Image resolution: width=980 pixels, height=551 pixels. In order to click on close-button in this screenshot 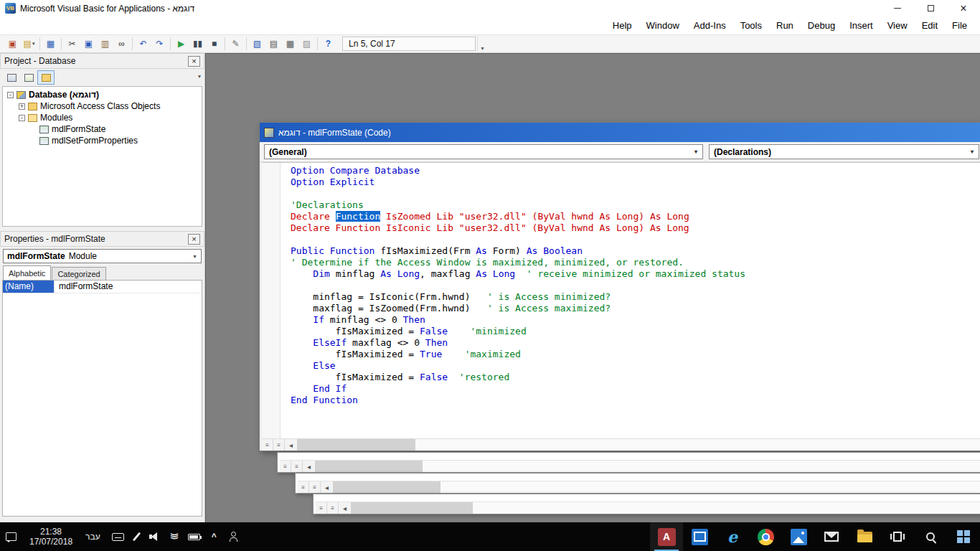, I will do `click(963, 9)`.